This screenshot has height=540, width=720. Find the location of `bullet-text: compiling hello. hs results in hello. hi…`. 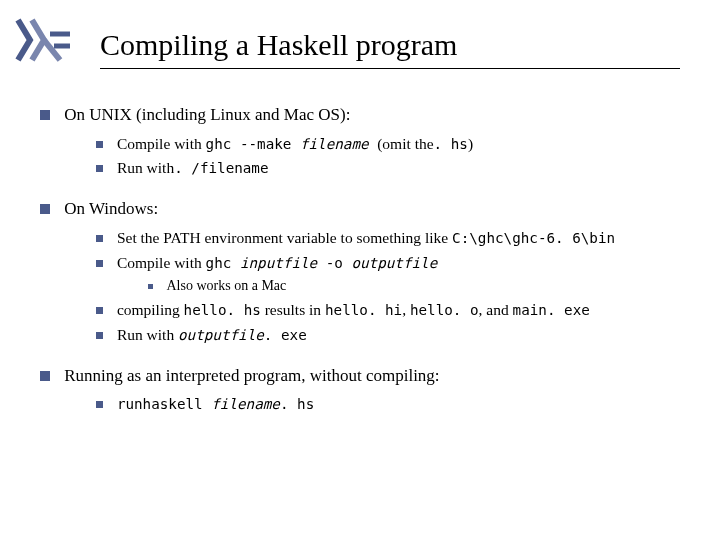

bullet-text: compiling hello. hs results in hello. hi… is located at coordinates (354, 310).